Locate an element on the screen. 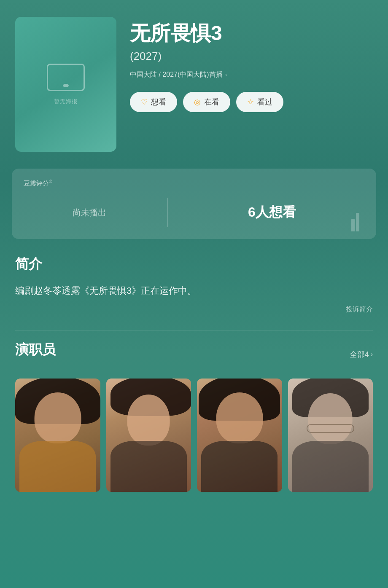 The width and height of the screenshot is (388, 588). rating-section: 豆瓣评分® 尚未播出 6人想看 is located at coordinates (194, 204).